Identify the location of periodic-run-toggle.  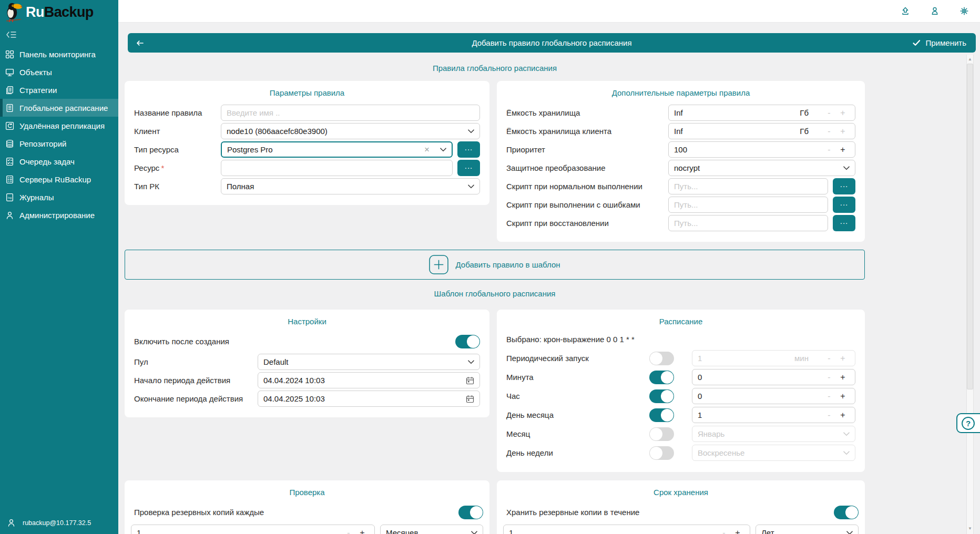
(661, 358).